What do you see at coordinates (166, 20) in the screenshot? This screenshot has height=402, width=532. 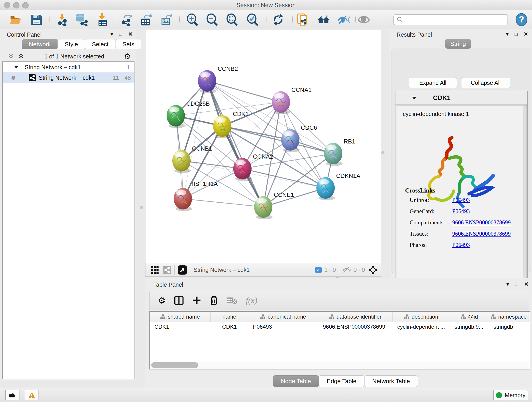 I see `export-image-button` at bounding box center [166, 20].